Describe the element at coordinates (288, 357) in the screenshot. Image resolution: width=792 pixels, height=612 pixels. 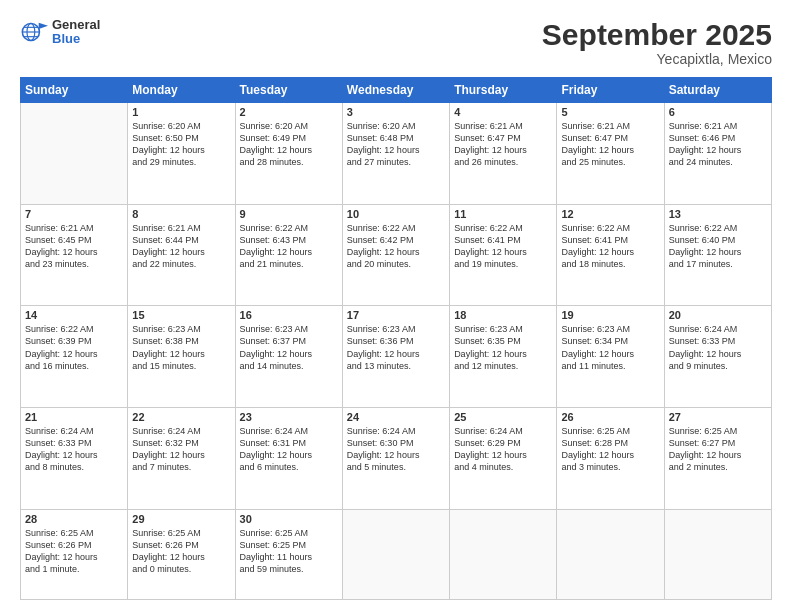
I see `table-row: 16Sunrise: 6:23 AMSunset: 6:37 PMDayligh…` at that location.